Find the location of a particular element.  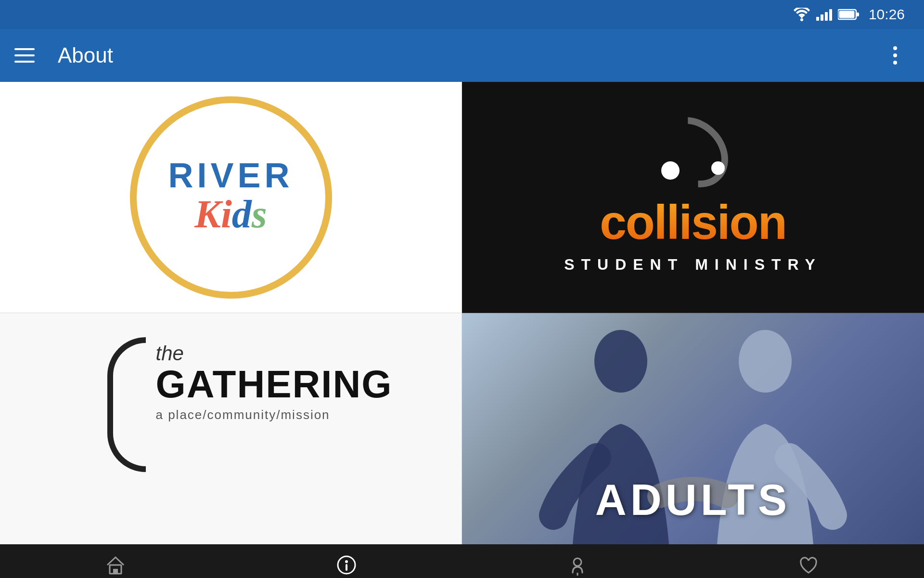

gathering-sub-text: a place/community/mission is located at coordinates (274, 415).